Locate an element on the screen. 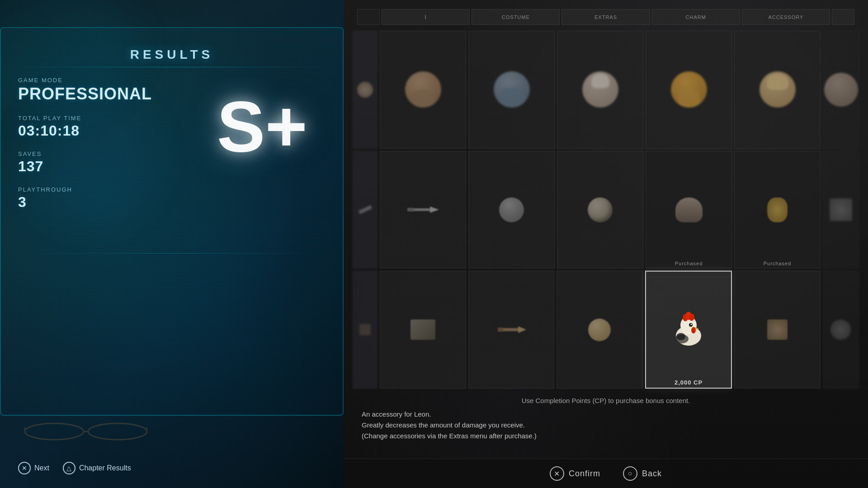 This screenshot has height=488, width=868. category-costume: COSTUME is located at coordinates (515, 17).